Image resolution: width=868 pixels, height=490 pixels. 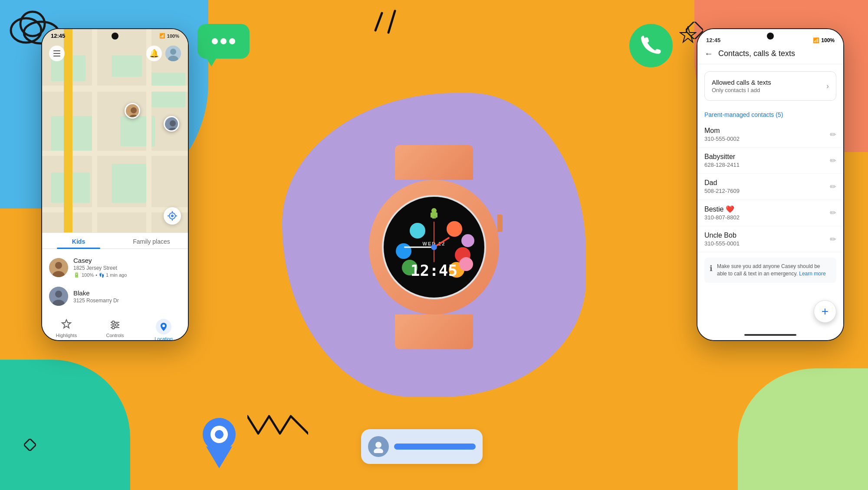 I want to click on smartwatch: WED 22 12:45, so click(x=434, y=245).